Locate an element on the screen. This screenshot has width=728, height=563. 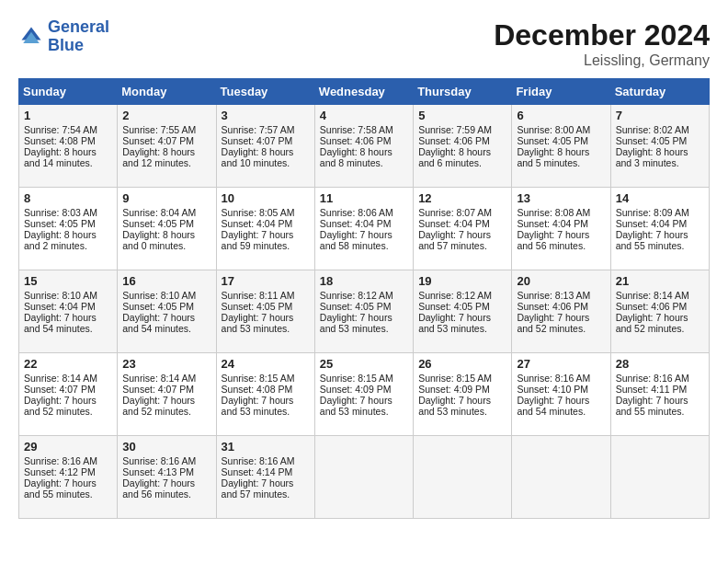
calendar-cell: 26Sunrise: 8:15 AMSunset: 4:09 PMDayligh… is located at coordinates (463, 395).